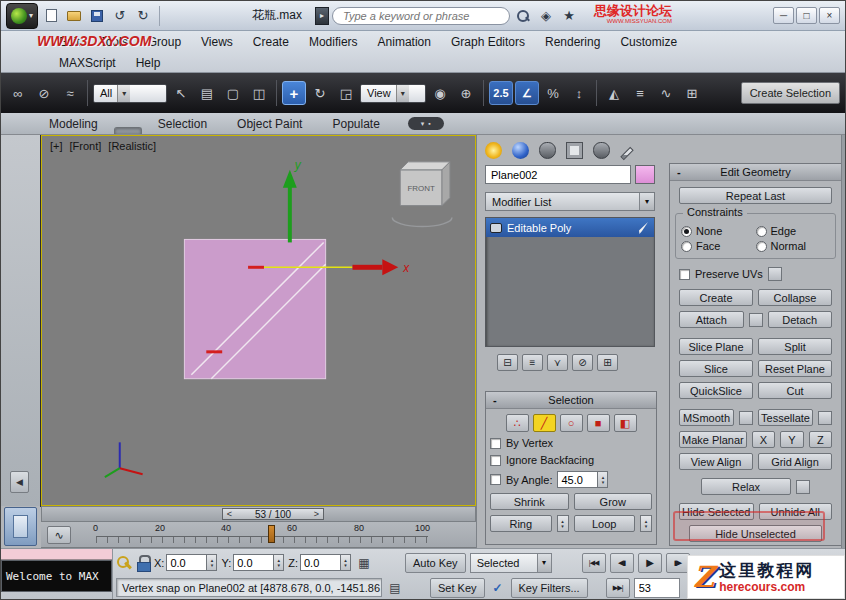 The image size is (846, 600). Describe the element at coordinates (74, 124) in the screenshot. I see `tab-modeling: Modeling` at that location.